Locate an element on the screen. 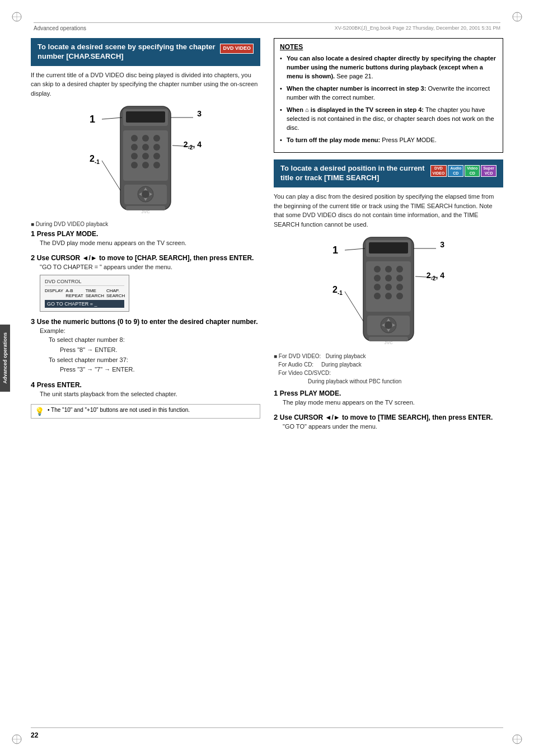 This screenshot has height=756, width=534. right-section-header: To locate a desired position in the curr… is located at coordinates (388, 173).